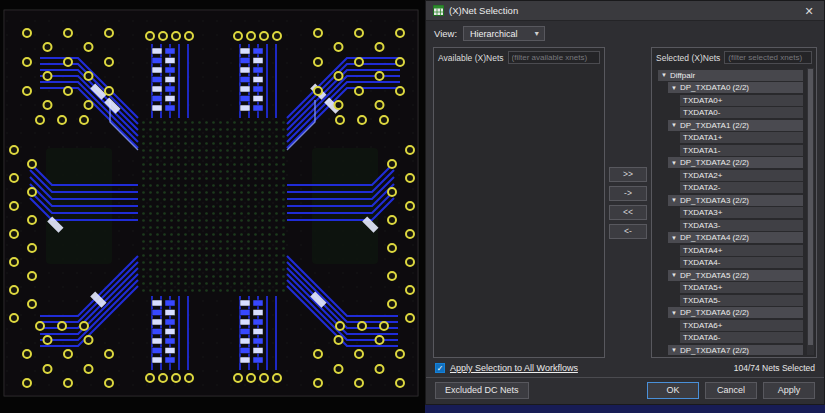  Describe the element at coordinates (702, 188) in the screenshot. I see `tree-item-label: TXDATA2-` at that location.